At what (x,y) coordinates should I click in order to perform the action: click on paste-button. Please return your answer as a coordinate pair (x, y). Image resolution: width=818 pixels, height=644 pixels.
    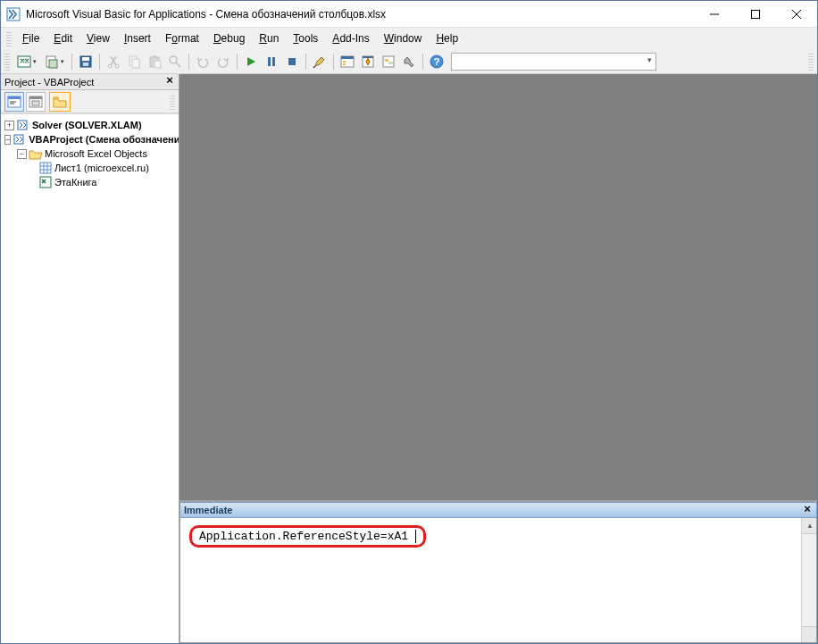
    Looking at the image, I should click on (154, 62).